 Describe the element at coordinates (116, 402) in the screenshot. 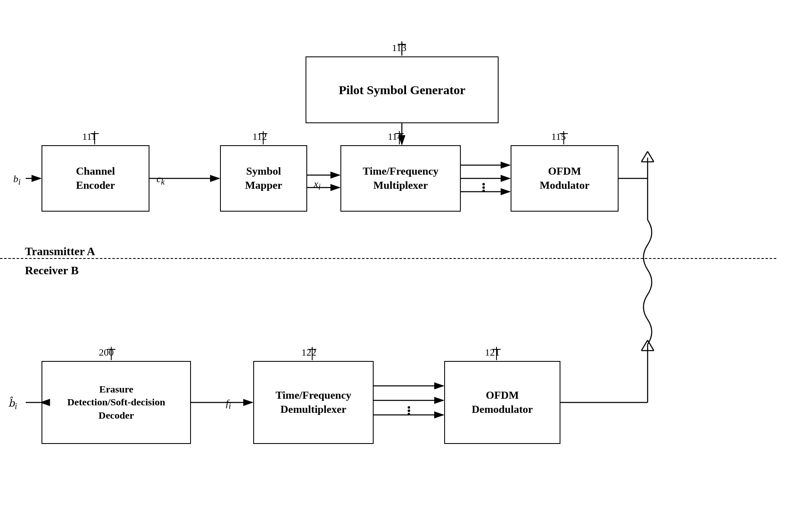

I see `erasure-decoder-block: ErasureDetection/Soft-decisionDecoder` at that location.